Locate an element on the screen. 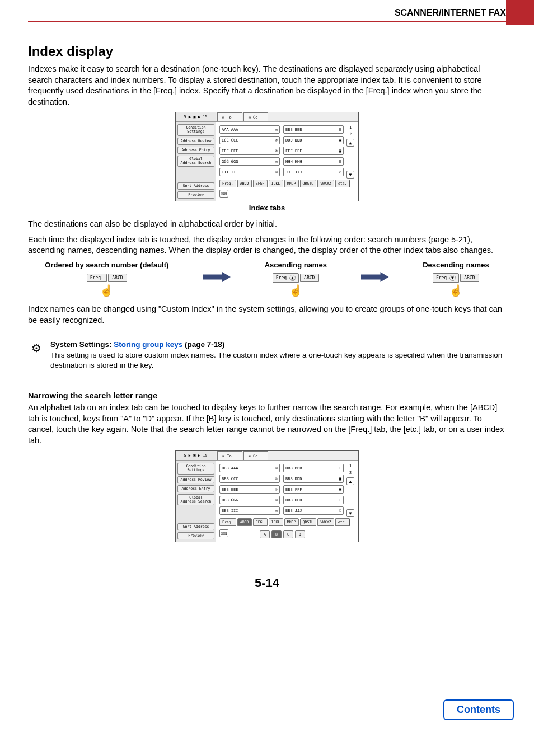  mini-tab-freq: Freq.▲ is located at coordinates (285, 278).